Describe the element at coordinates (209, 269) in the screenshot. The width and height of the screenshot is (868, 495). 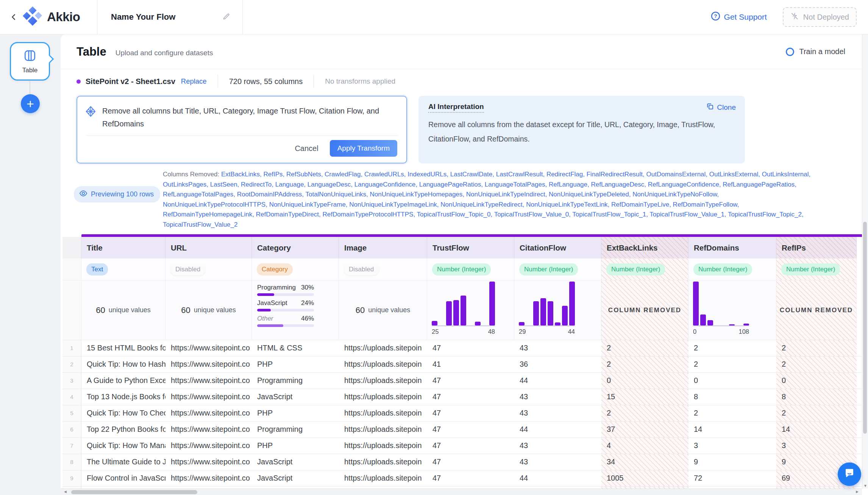
I see `type-cell-URL: Disabled` at that location.